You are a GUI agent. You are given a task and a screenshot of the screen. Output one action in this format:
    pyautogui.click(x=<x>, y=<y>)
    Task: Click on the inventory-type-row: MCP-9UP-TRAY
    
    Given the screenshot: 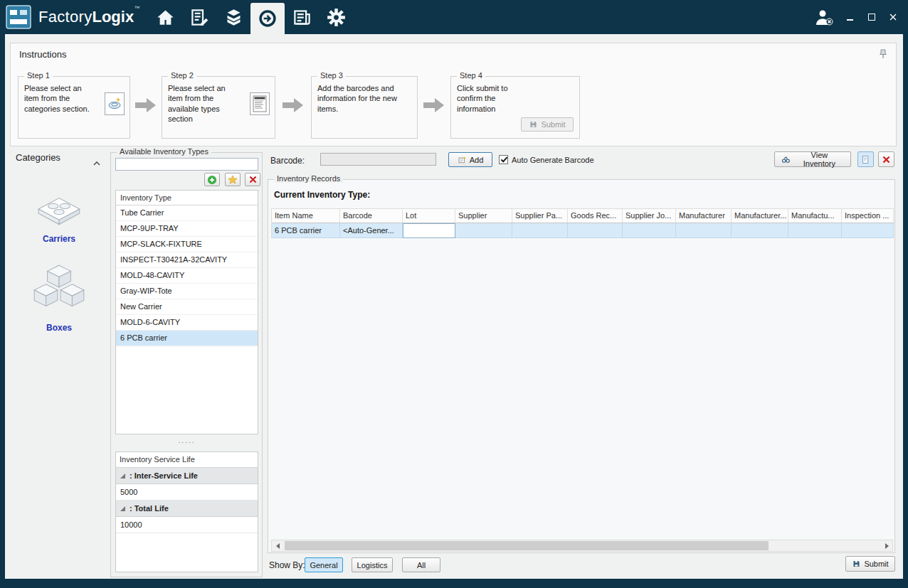 What is the action you would take?
    pyautogui.click(x=186, y=229)
    